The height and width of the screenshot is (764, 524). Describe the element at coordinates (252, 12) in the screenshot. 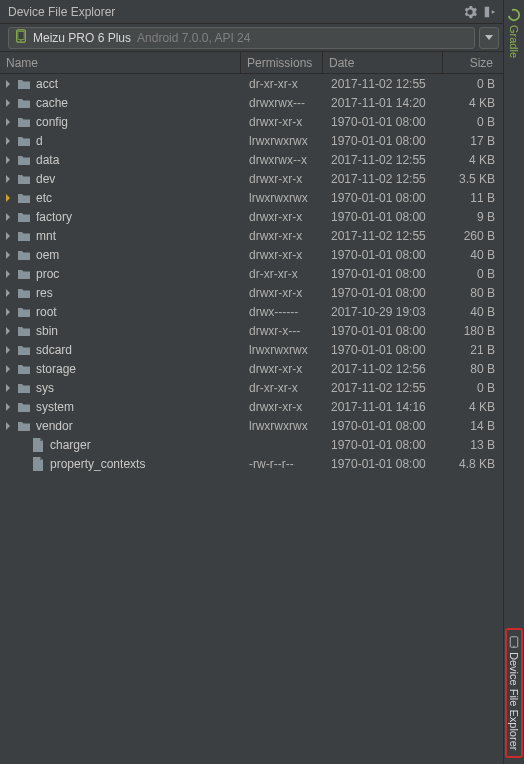

I see `panel-title-bar: Device File Explorer` at that location.